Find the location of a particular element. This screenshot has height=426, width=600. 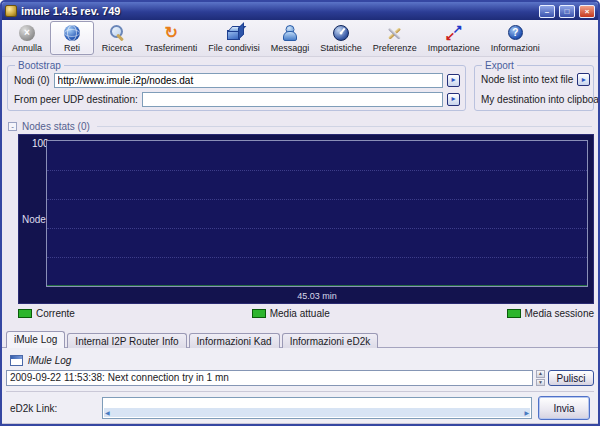

legend-item-media-attuale: Media attuale is located at coordinates (291, 314).